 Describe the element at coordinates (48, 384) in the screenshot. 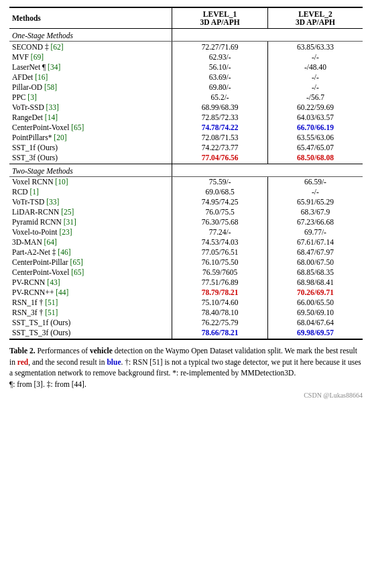

I see `caption-footnote: ¶: from [3]. ‡: from [44].` at that location.